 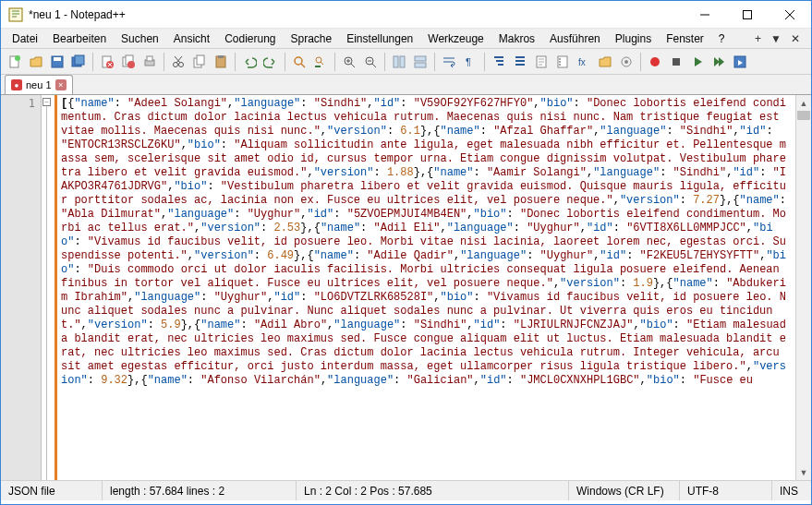 What do you see at coordinates (200, 491) in the screenshot?
I see `status-length: length : 57.684 lines : 2` at bounding box center [200, 491].